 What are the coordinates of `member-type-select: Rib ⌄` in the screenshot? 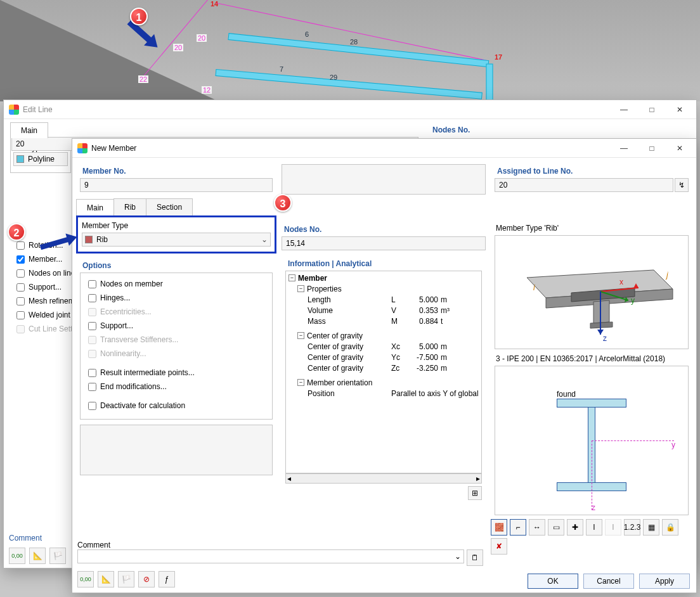 It's located at (176, 240).